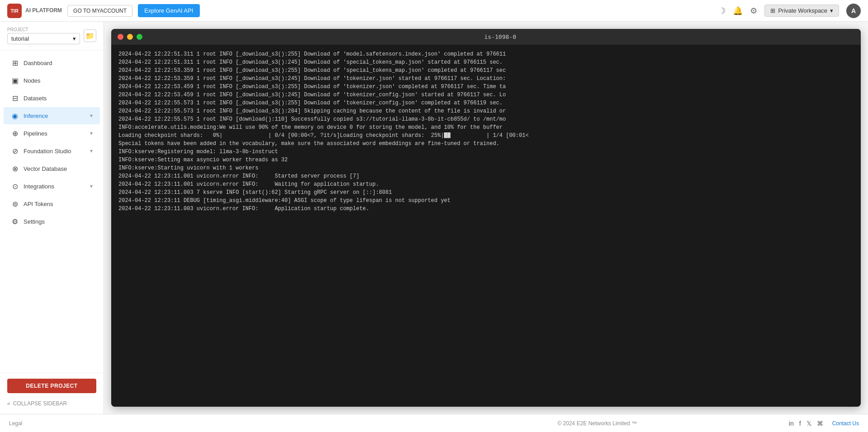  Describe the element at coordinates (52, 211) in the screenshot. I see `sidebar-nav: ⊞ Dashboard ▣ Nodes ⊟ Datasets ◉ Inferen…` at that location.